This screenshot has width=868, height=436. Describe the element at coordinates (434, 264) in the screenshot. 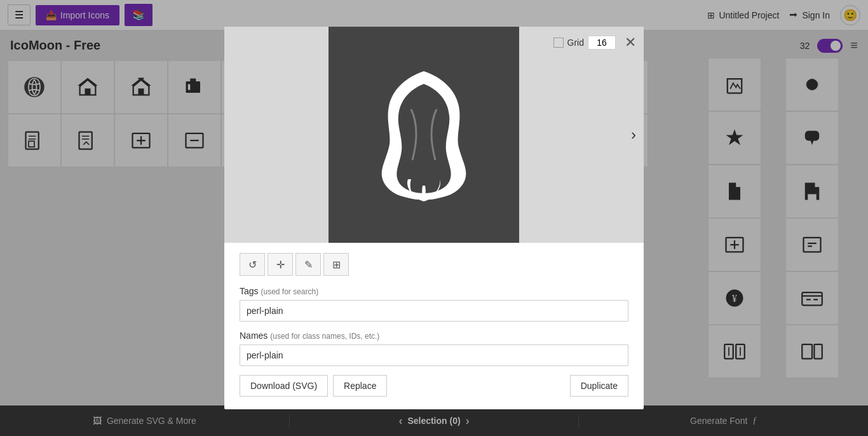

I see `modal-toolbar: ↺ ✛ ✎ ⊞` at that location.